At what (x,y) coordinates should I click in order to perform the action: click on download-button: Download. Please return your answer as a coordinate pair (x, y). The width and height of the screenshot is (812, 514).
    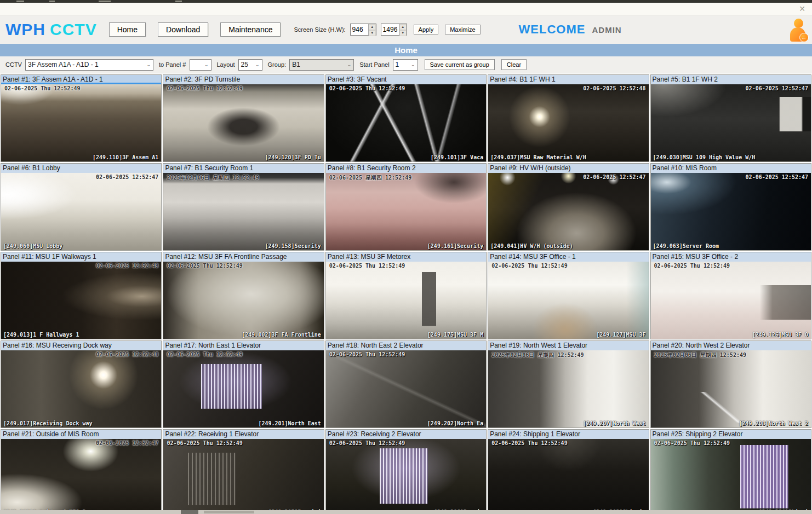
    Looking at the image, I should click on (183, 30).